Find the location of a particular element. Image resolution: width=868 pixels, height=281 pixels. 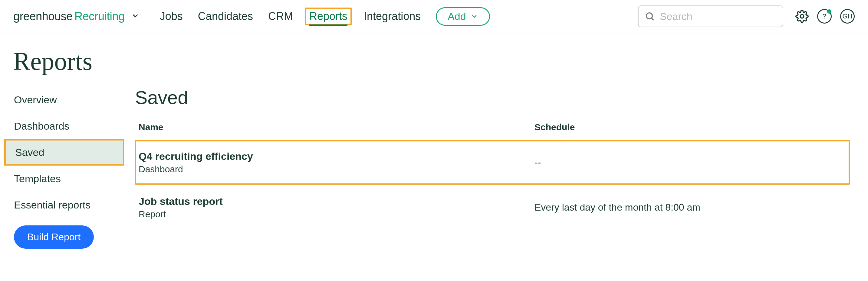

add-button-label: Add is located at coordinates (457, 16).